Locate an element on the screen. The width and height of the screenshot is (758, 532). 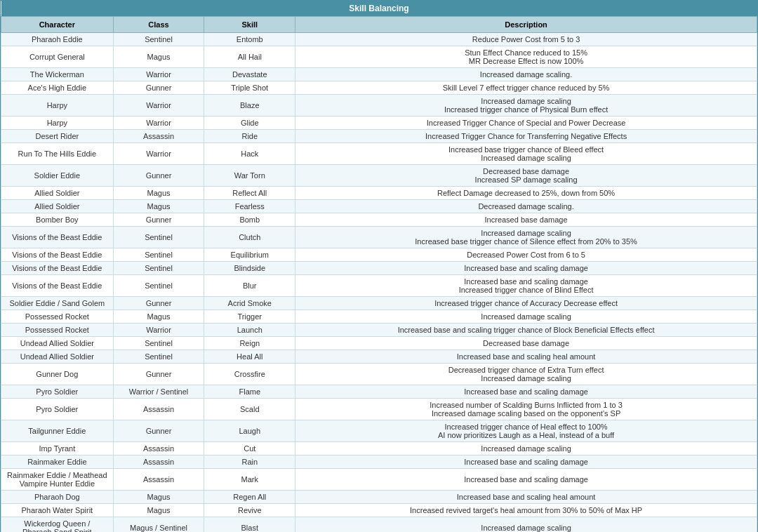
character-cell: Rainmaker Eddie is located at coordinates (58, 462).